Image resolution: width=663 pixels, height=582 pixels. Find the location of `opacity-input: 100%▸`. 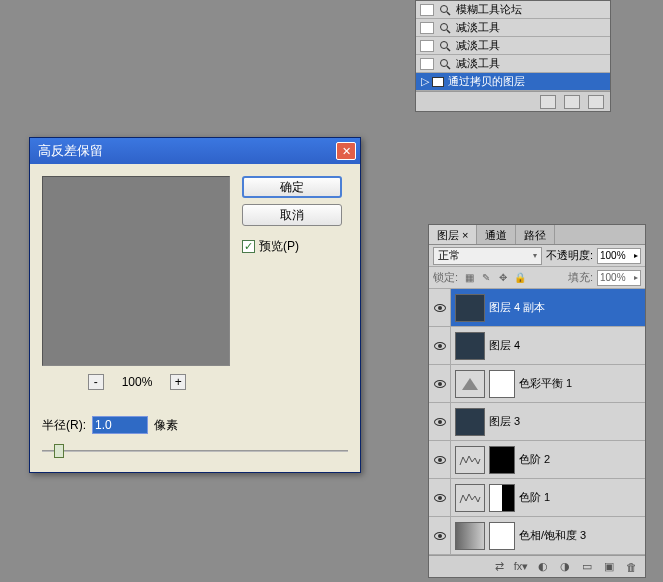

opacity-input: 100%▸ is located at coordinates (619, 256).